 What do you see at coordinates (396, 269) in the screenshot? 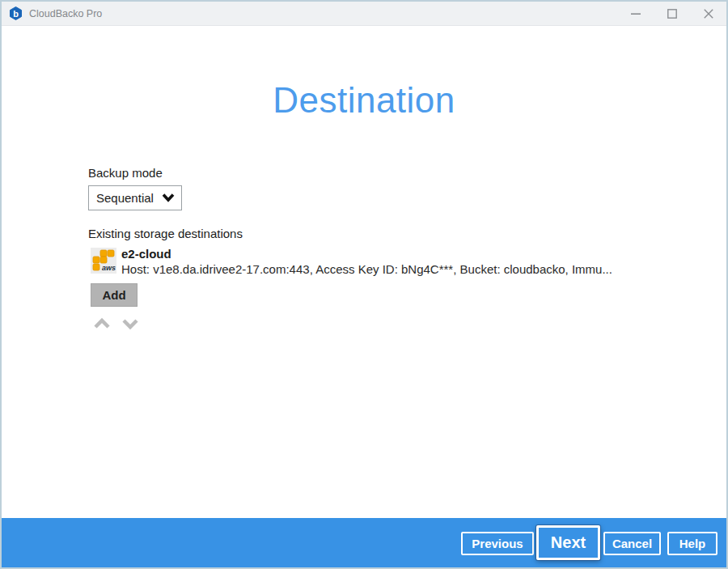
I see `destination-details: Host: v1e8.da.idrivee2-17.com:443, Acces…` at bounding box center [396, 269].